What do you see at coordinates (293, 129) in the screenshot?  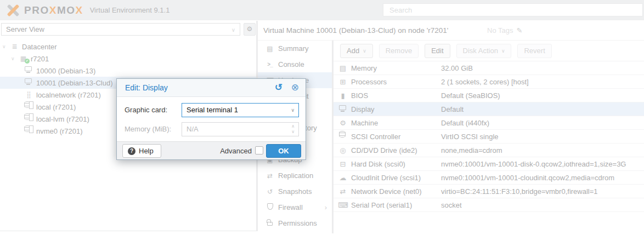 I see `spinner-arrows: ∧∨` at bounding box center [293, 129].